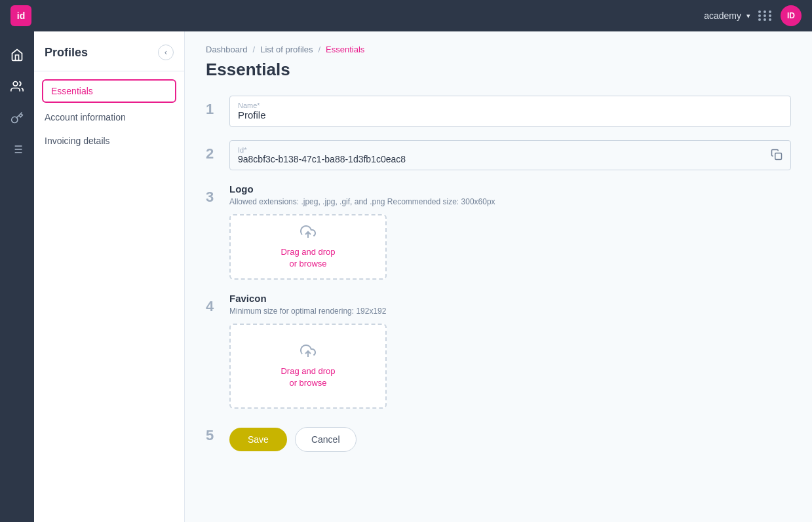  What do you see at coordinates (322, 150) in the screenshot?
I see `id-label: Id*` at bounding box center [322, 150].